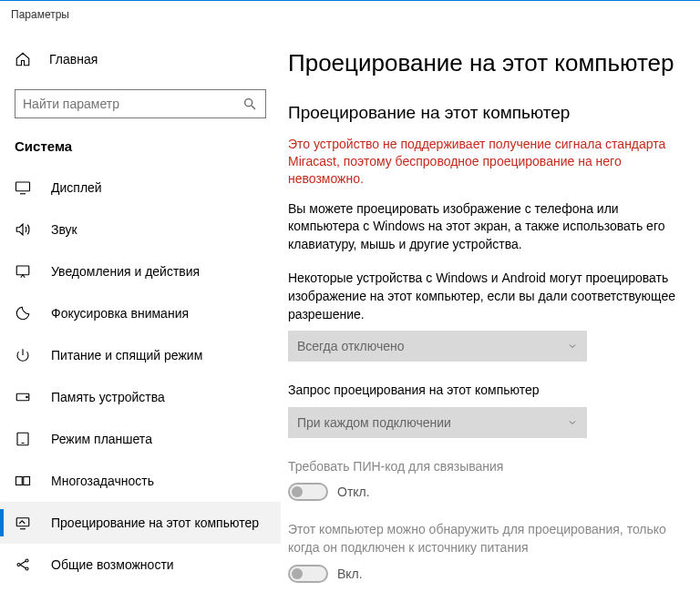  I want to click on sidebar-home: Главная, so click(140, 59).